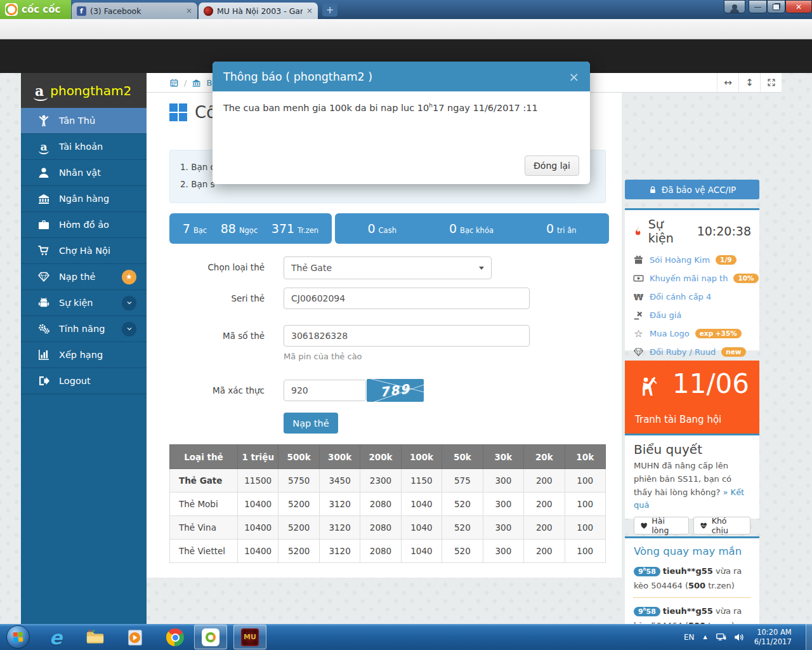 Image resolution: width=812 pixels, height=650 pixels. I want to click on new-tab-button: +, so click(330, 10).